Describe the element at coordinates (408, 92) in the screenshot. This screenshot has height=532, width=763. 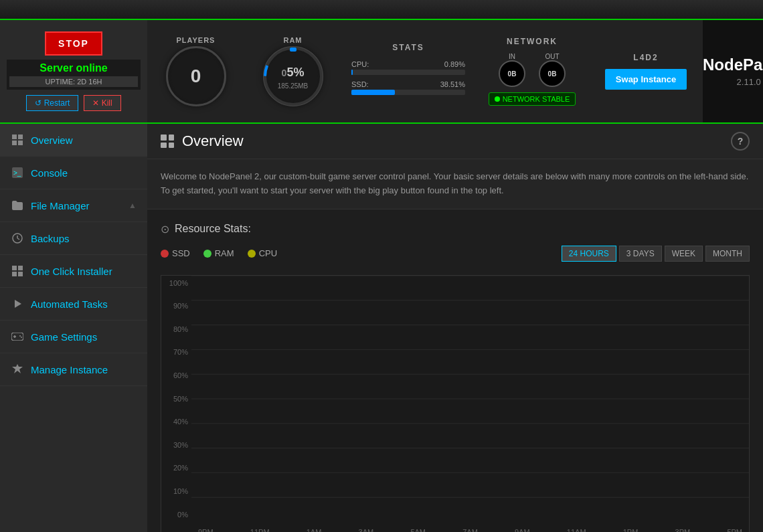
I see `ssd-bar` at that location.